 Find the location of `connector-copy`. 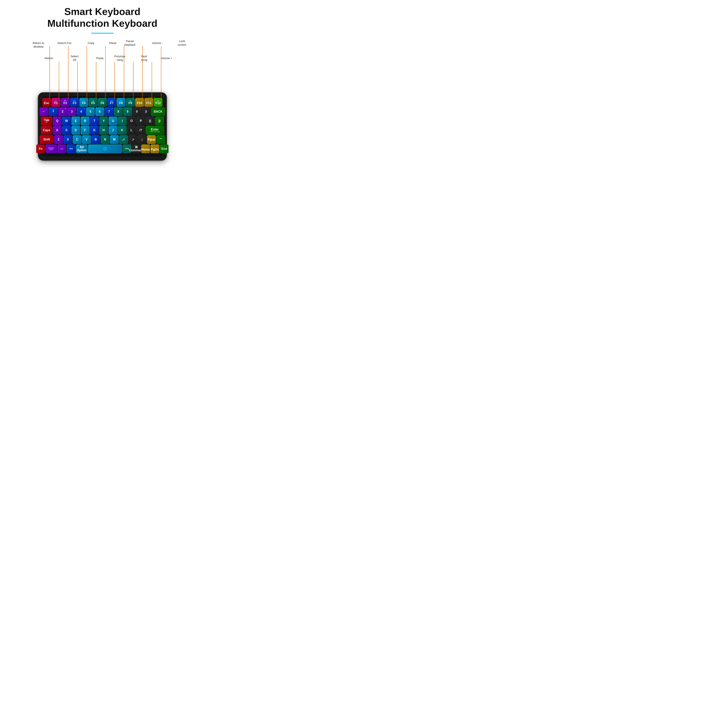

connector-copy is located at coordinates (87, 72).